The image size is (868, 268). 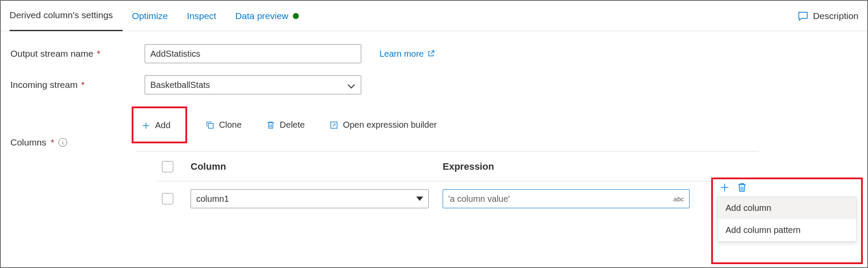 What do you see at coordinates (210, 125) in the screenshot?
I see `clone-icon` at bounding box center [210, 125].